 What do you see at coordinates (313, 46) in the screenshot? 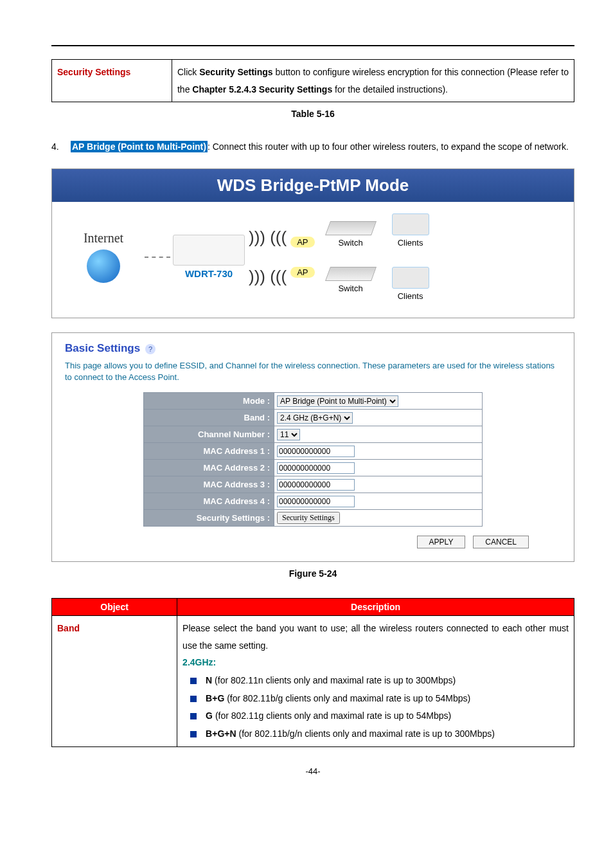
I see `page-top-rule` at bounding box center [313, 46].